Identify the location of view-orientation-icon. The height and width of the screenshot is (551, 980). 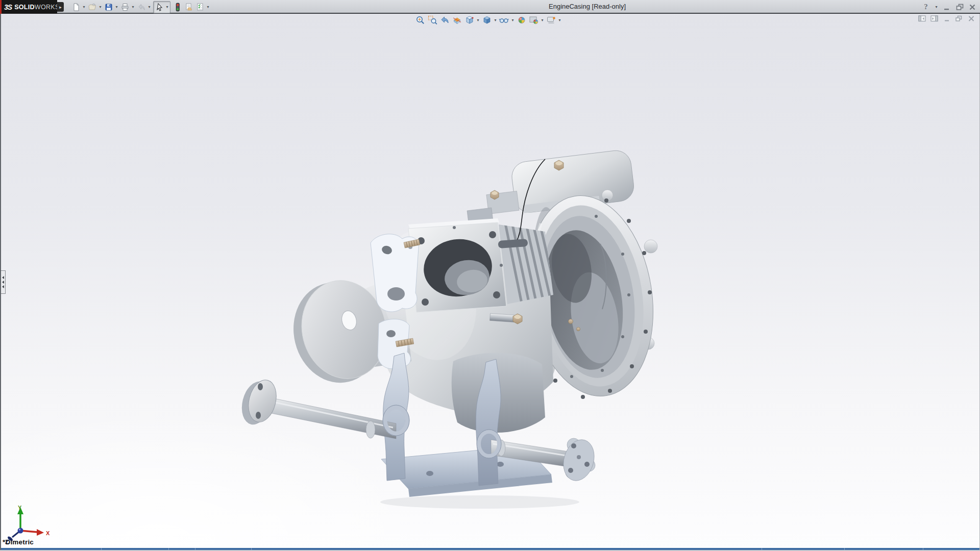
(470, 20).